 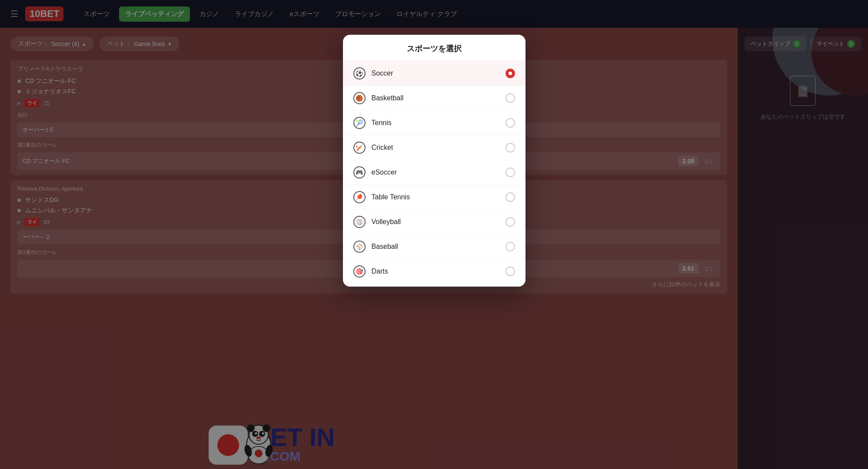 I want to click on sport-item-volleyball: 🏐Volleyball, so click(x=434, y=222).